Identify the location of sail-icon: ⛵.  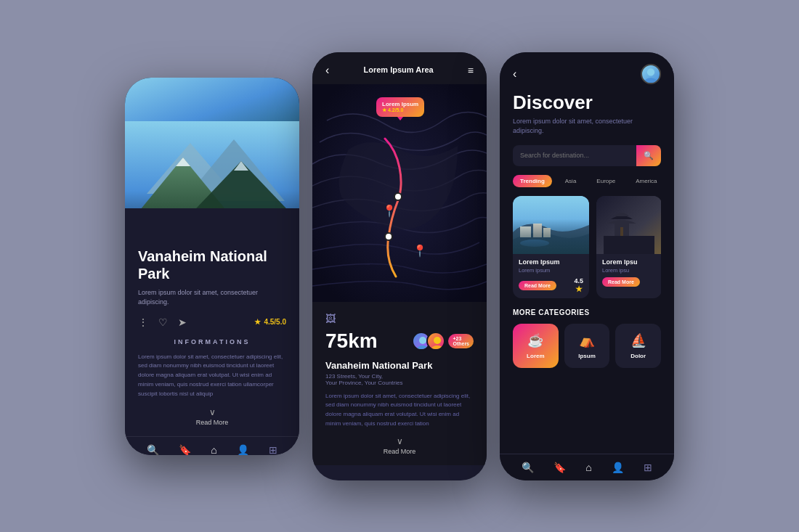
(638, 340).